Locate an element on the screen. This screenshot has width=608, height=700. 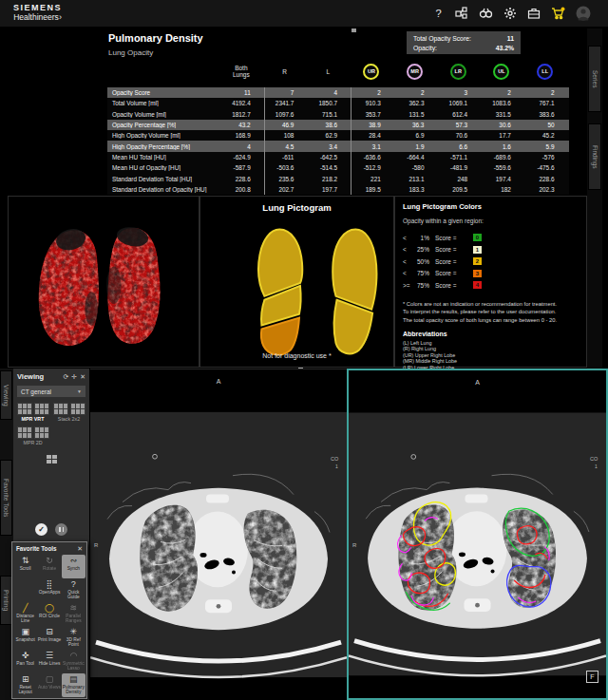
share-icon is located at coordinates (462, 13).